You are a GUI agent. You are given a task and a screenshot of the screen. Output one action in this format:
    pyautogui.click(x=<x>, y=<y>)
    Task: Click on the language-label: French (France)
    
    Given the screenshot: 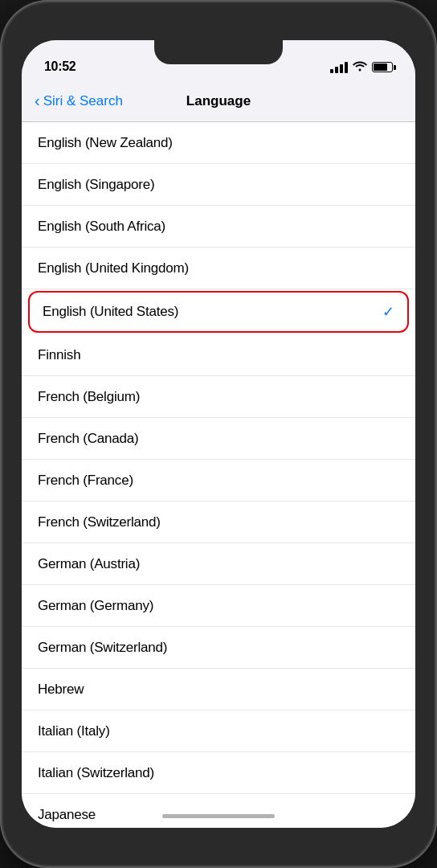 What is the action you would take?
    pyautogui.click(x=85, y=481)
    